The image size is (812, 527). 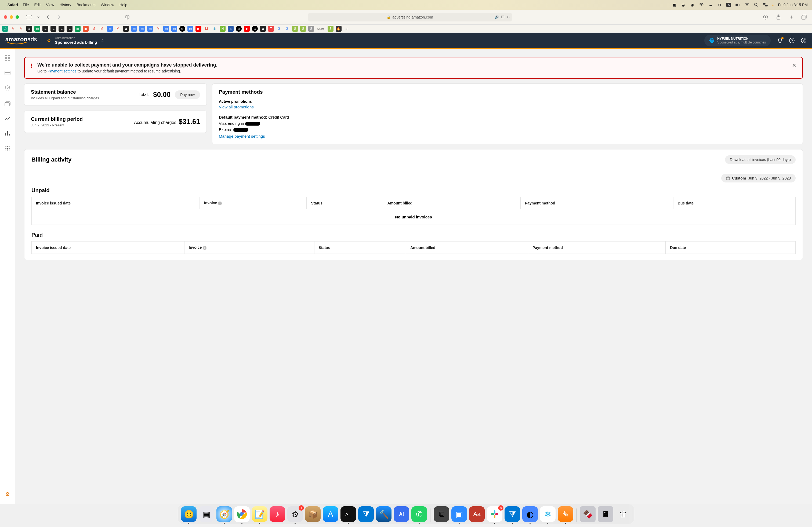 What do you see at coordinates (756, 5) in the screenshot?
I see `menubar-search-icon` at bounding box center [756, 5].